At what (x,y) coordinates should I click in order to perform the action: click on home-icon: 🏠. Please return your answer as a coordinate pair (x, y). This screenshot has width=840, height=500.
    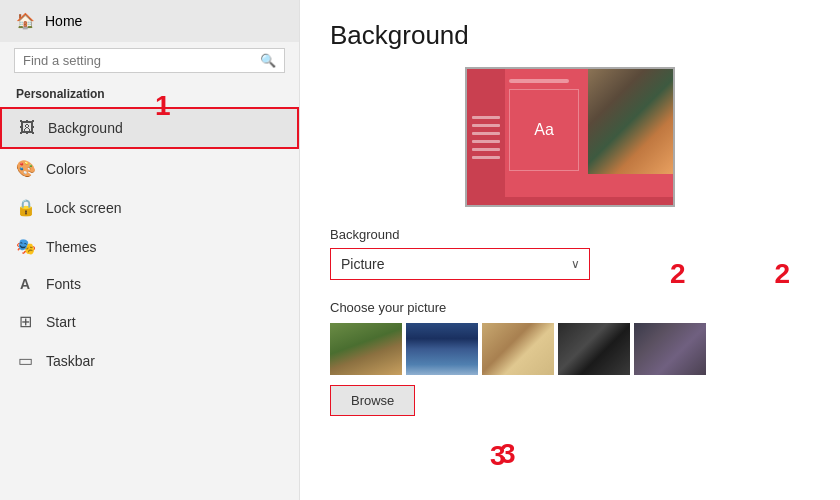
    Looking at the image, I should click on (26, 21).